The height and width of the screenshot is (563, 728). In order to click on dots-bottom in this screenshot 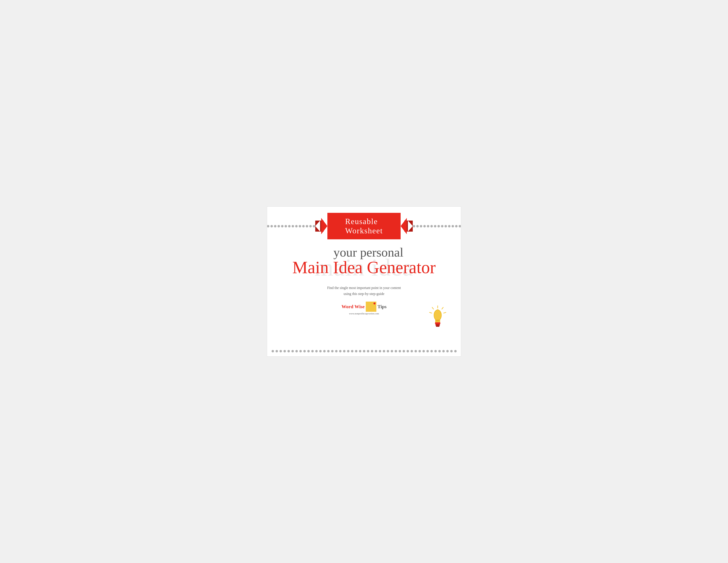, I will do `click(364, 351)`.